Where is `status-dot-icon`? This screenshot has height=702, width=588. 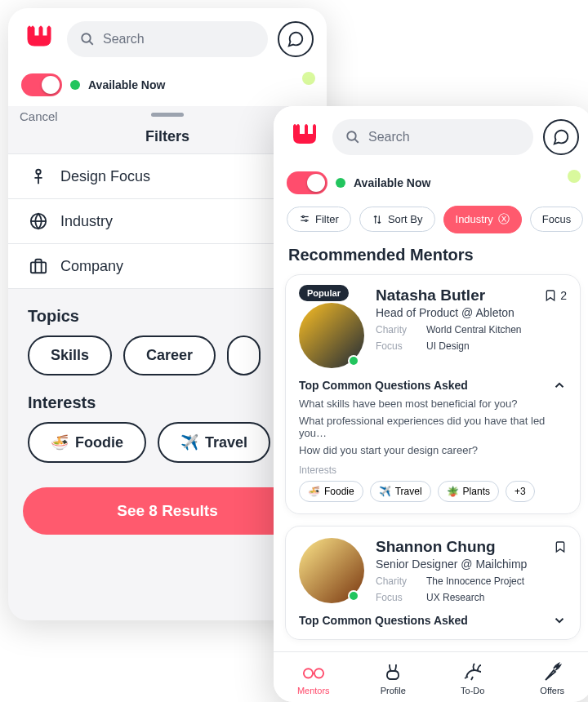
status-dot-icon is located at coordinates (75, 85).